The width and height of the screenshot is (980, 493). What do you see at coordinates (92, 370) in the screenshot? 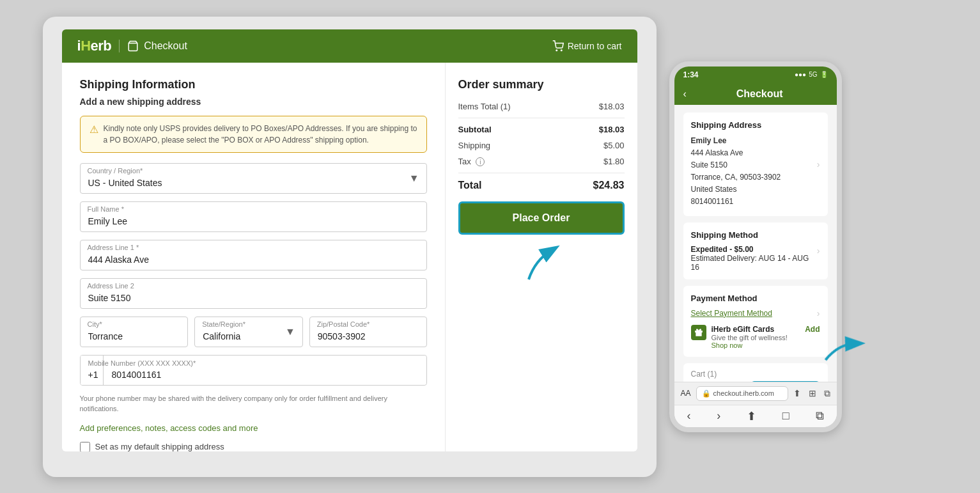
I see `phone-prefix: +1` at bounding box center [92, 370].